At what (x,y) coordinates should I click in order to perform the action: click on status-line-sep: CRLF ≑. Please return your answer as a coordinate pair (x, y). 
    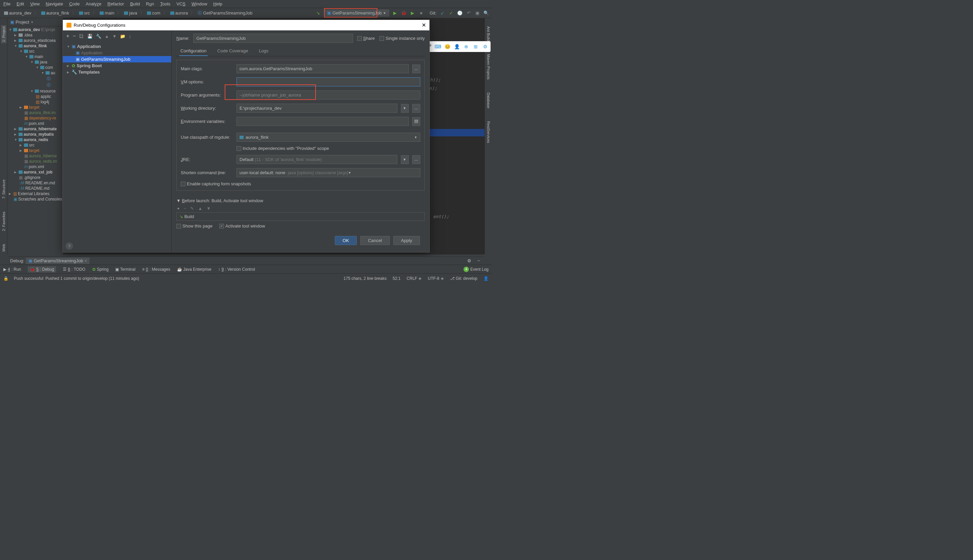
    Looking at the image, I should click on (414, 278).